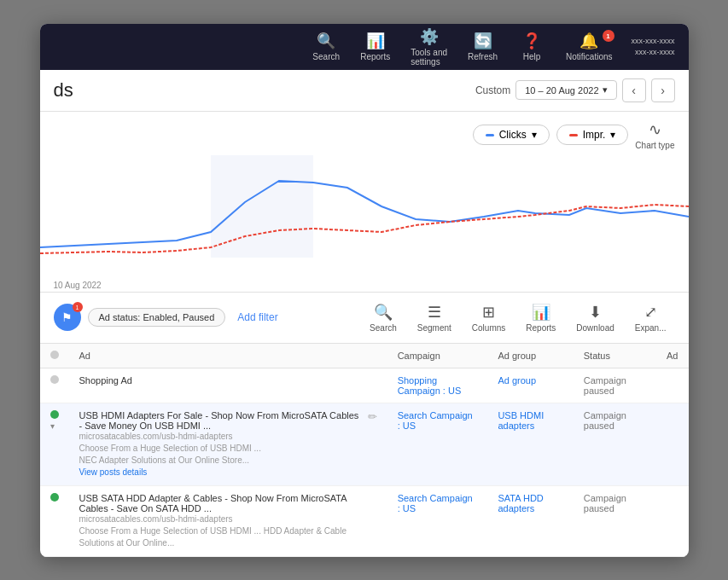  Describe the element at coordinates (594, 135) in the screenshot. I see `impr-label: Impr.` at that location.